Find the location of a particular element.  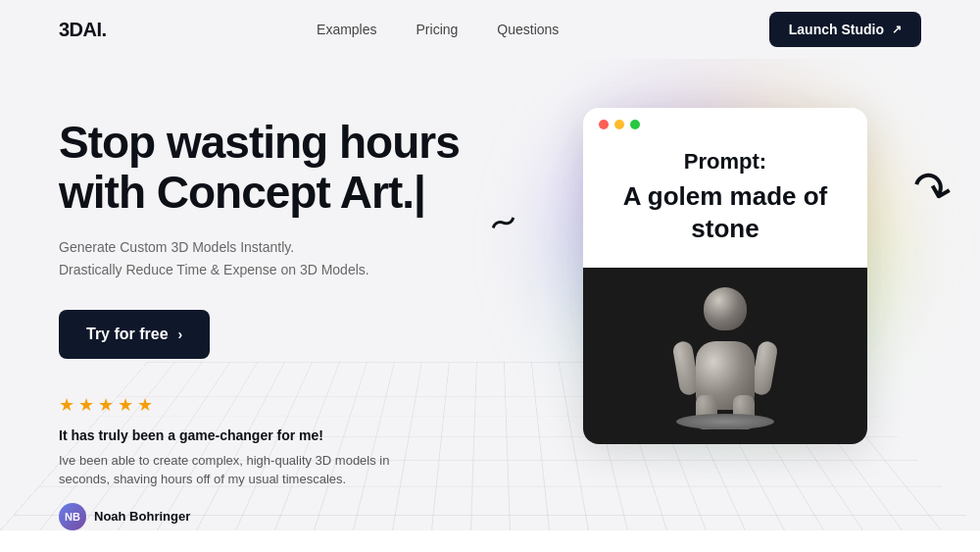

nav-pricing-link: Pricing is located at coordinates (437, 29).